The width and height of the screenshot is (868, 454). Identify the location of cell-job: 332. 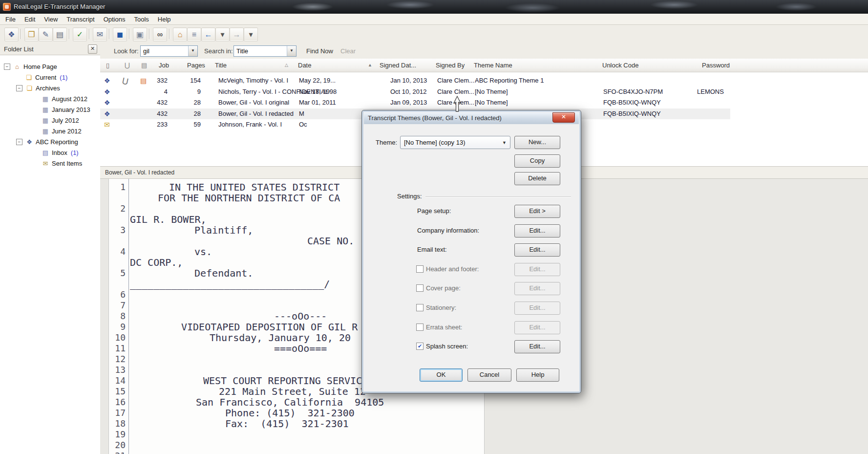
(156, 80).